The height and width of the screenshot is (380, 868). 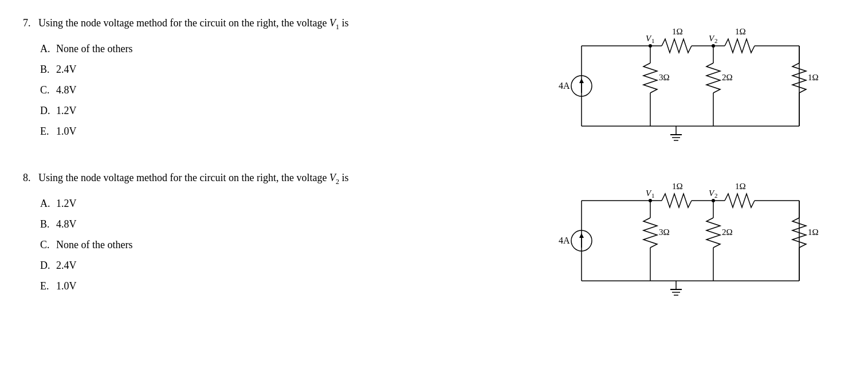 I want to click on q7-option-e-letter: E., so click(x=48, y=131).